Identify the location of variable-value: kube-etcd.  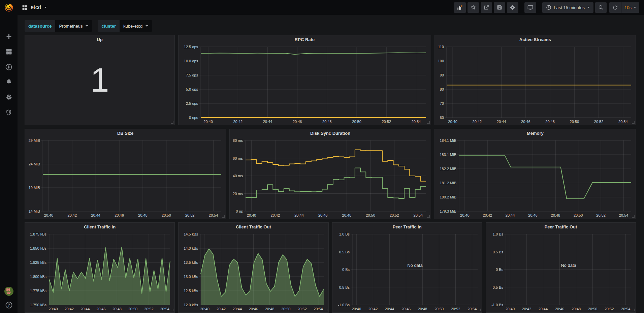
(133, 26).